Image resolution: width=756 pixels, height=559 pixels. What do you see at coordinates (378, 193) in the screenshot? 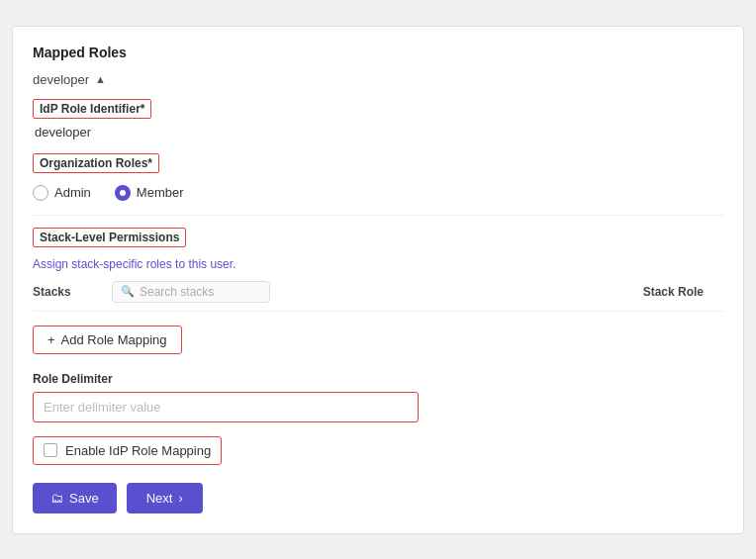
I see `org-roles-radio-group: Admin Member` at bounding box center [378, 193].